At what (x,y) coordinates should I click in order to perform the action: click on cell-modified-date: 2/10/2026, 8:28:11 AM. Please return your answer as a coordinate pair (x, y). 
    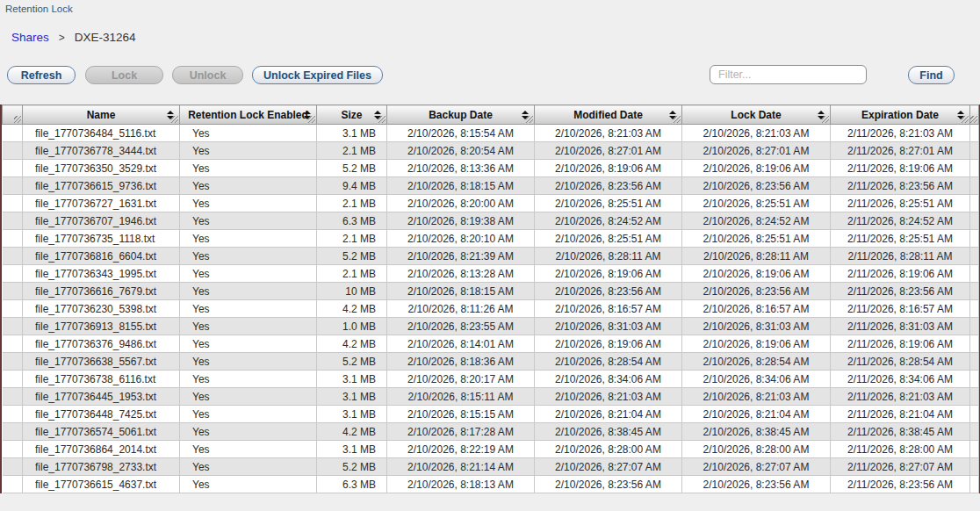
    Looking at the image, I should click on (609, 256).